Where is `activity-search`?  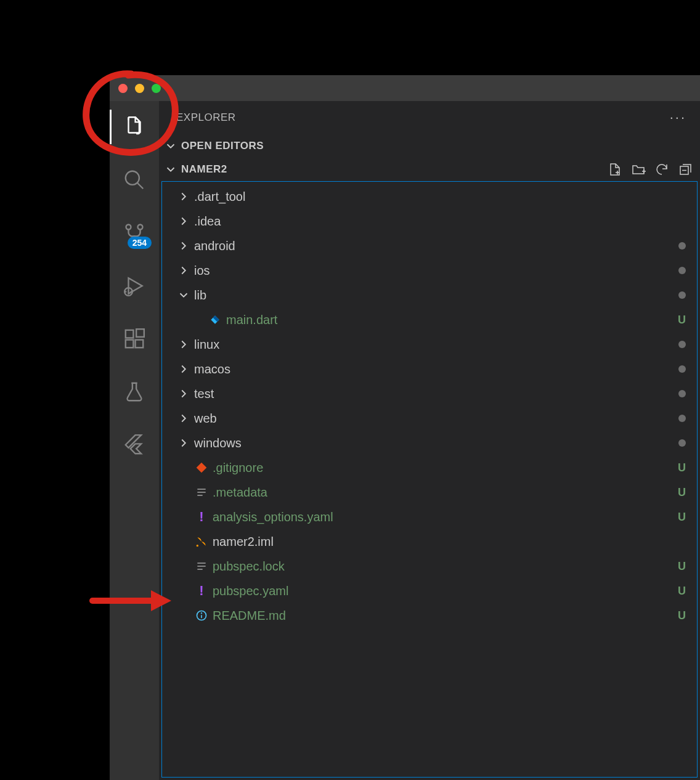 activity-search is located at coordinates (134, 180).